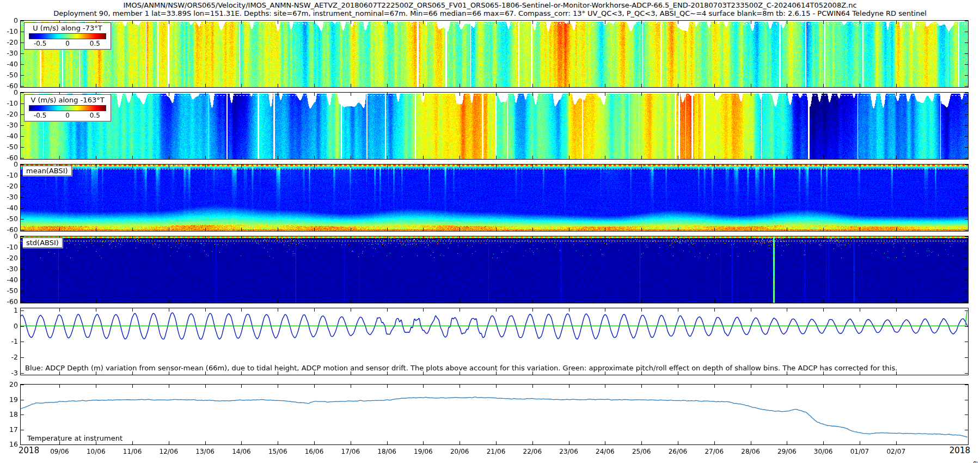 The width and height of the screenshot is (980, 463). What do you see at coordinates (242, 452) in the screenshot?
I see `x-tick-label: 14/06` at bounding box center [242, 452].